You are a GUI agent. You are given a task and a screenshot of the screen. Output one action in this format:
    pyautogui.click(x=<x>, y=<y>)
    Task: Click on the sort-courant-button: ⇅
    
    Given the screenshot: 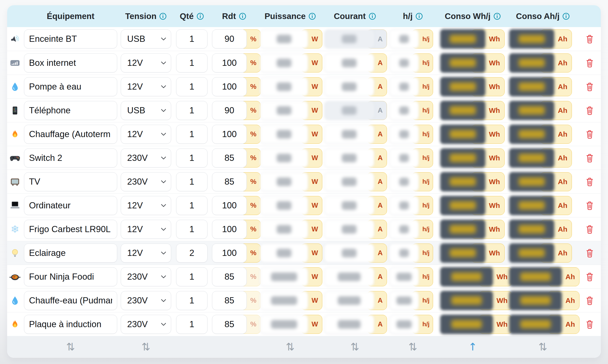 What is the action you would take?
    pyautogui.click(x=355, y=347)
    